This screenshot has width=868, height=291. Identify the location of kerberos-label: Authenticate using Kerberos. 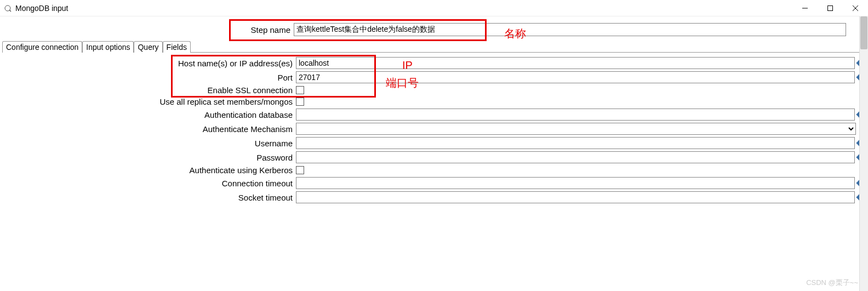
(149, 170).